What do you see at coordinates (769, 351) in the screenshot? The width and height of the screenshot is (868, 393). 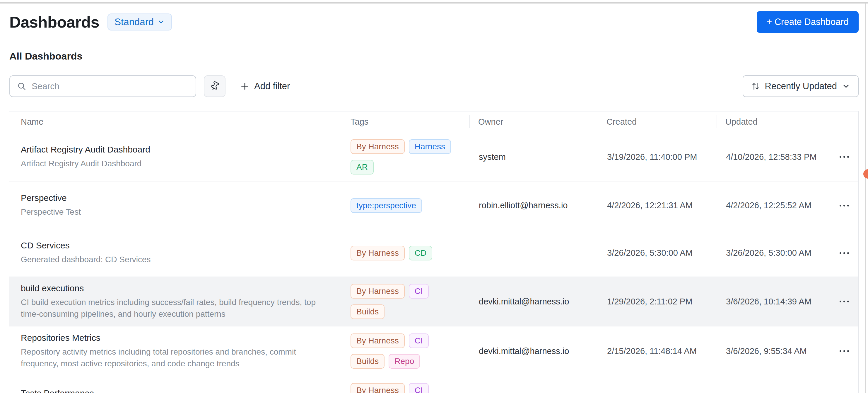 I see `updated-cell: 3/6/2026, 9:55:34 AM` at bounding box center [769, 351].